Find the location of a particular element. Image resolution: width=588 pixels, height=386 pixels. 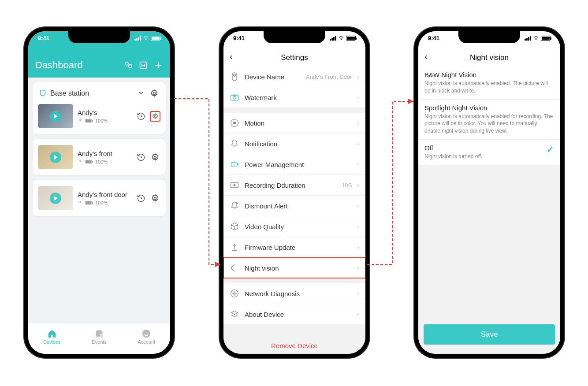

tab-label: Account is located at coordinates (146, 342).